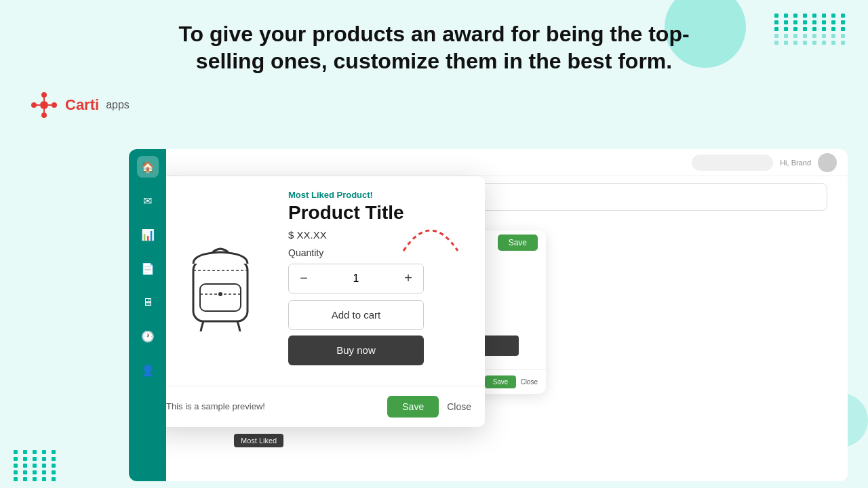 The image size is (868, 488). I want to click on close-button: Close, so click(459, 407).